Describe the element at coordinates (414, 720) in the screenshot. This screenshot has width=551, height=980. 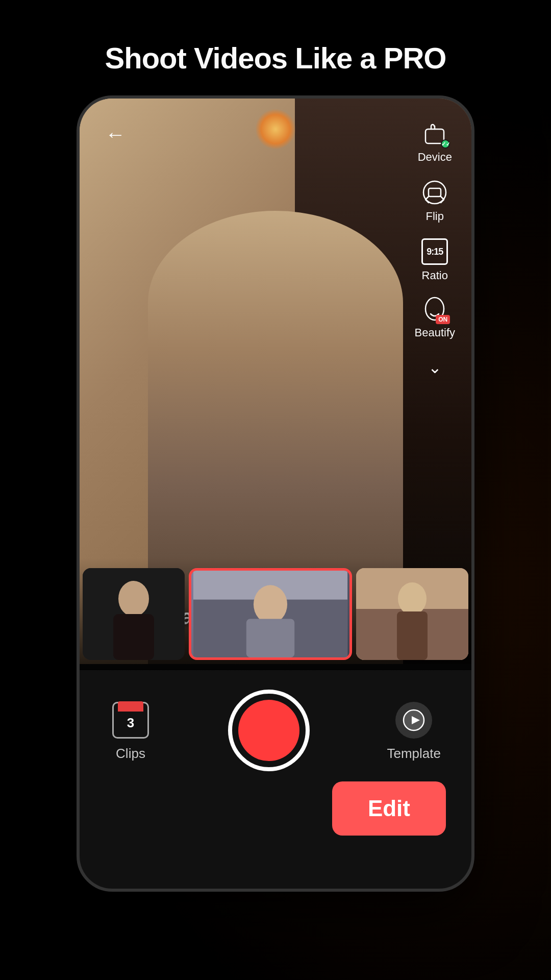
I see `template-icon` at that location.